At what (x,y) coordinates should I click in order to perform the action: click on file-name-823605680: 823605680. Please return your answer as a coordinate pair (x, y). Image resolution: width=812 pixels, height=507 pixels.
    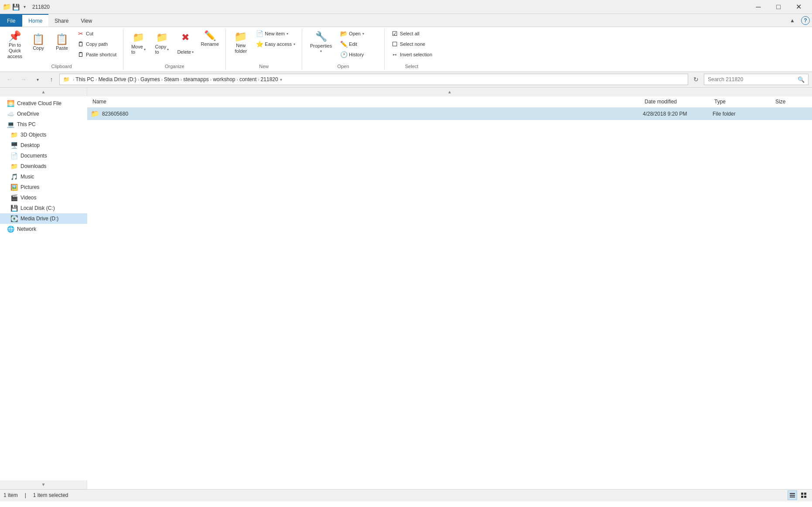
    Looking at the image, I should click on (372, 114).